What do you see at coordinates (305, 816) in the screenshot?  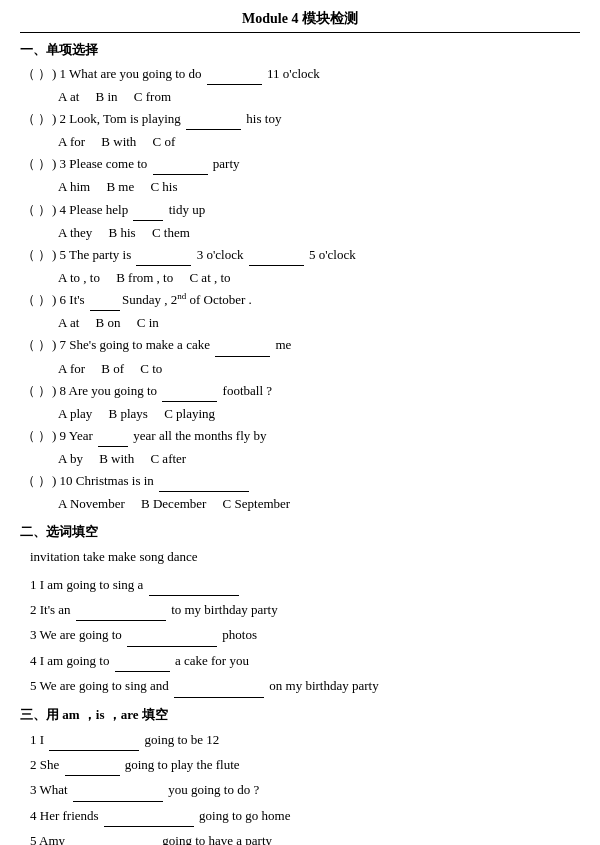 I see `list-item: 4 Her friends going to go home` at bounding box center [305, 816].